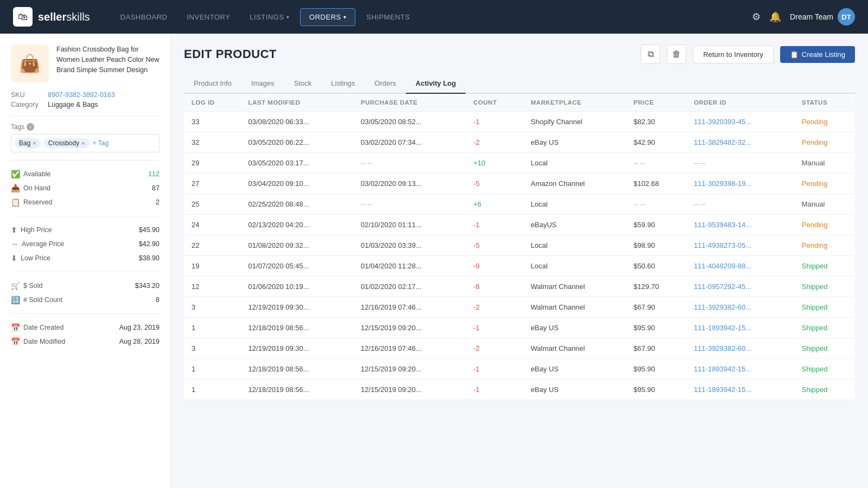 The height and width of the screenshot is (488, 868). I want to click on table-row: 33 03/08/2020 06:33... 03/05/2020 08:52.…, so click(520, 122).